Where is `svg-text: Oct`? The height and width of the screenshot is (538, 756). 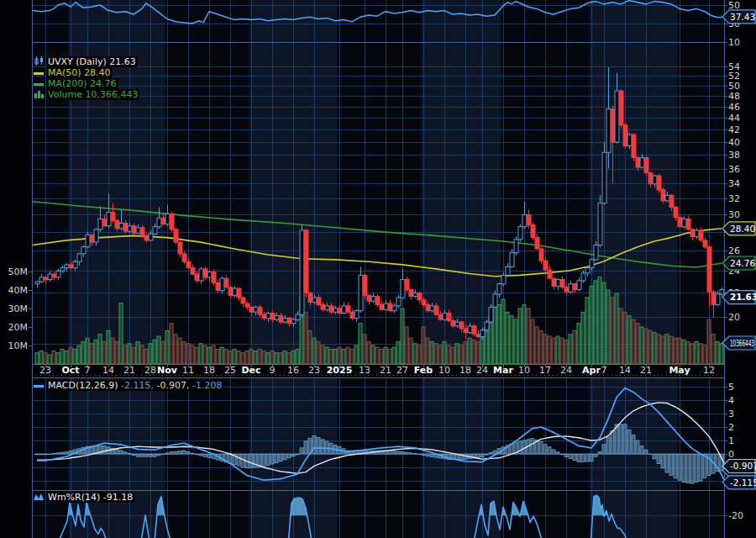 svg-text: Oct is located at coordinates (71, 370).